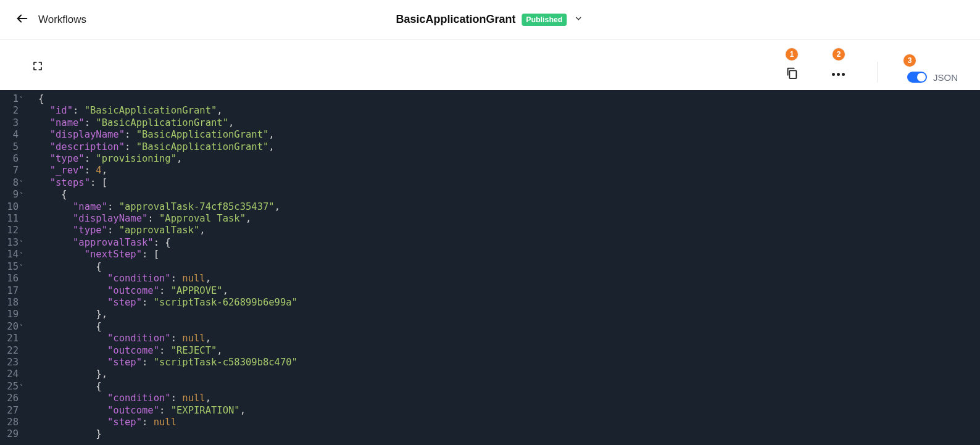 This screenshot has width=980, height=445. I want to click on code-line: 10 "name": "approvalTask-74cf85c35437",, so click(490, 207).